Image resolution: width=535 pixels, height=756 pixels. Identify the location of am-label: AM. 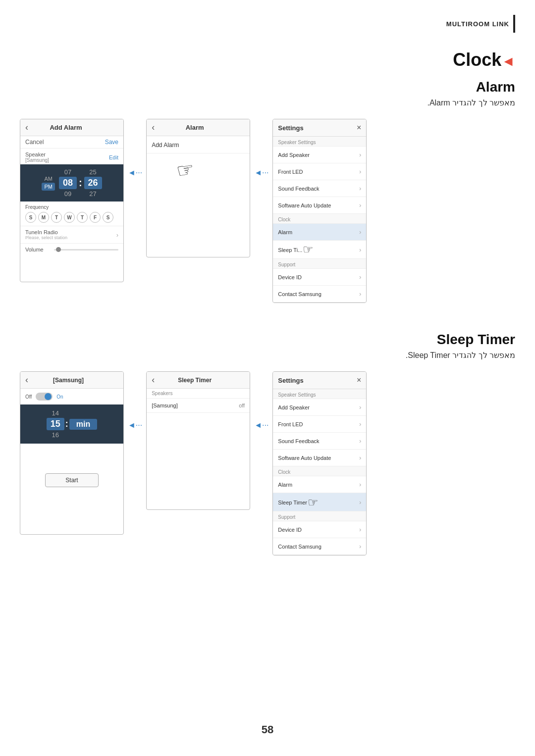
(49, 179).